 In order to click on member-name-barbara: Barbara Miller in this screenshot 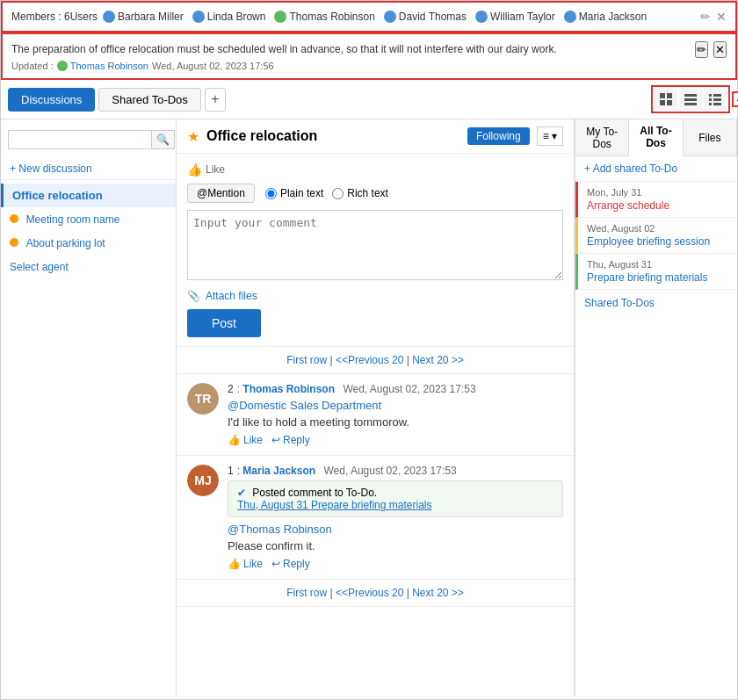, I will do `click(151, 17)`.